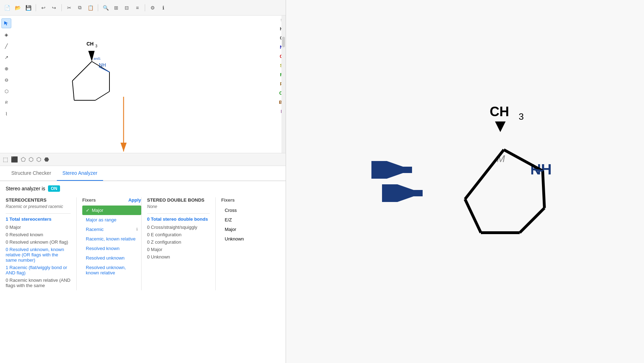  Describe the element at coordinates (179, 249) in the screenshot. I see `db-stat-major: 0 Major` at that location.